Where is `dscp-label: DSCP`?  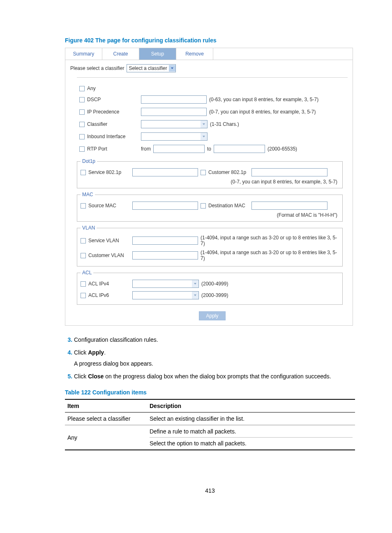 dscp-label: DSCP is located at coordinates (94, 100).